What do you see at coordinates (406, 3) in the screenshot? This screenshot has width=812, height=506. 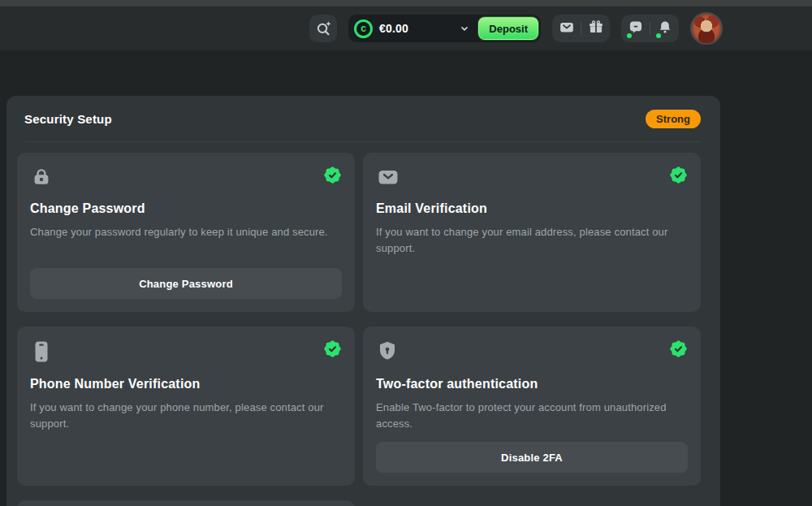 I see `window-top-strip` at bounding box center [406, 3].